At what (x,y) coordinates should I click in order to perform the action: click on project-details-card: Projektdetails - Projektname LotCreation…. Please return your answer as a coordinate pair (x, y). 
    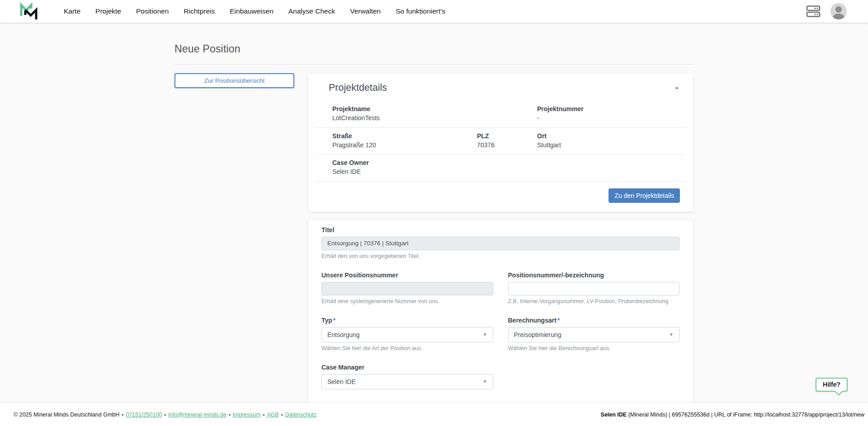
    Looking at the image, I should click on (500, 143).